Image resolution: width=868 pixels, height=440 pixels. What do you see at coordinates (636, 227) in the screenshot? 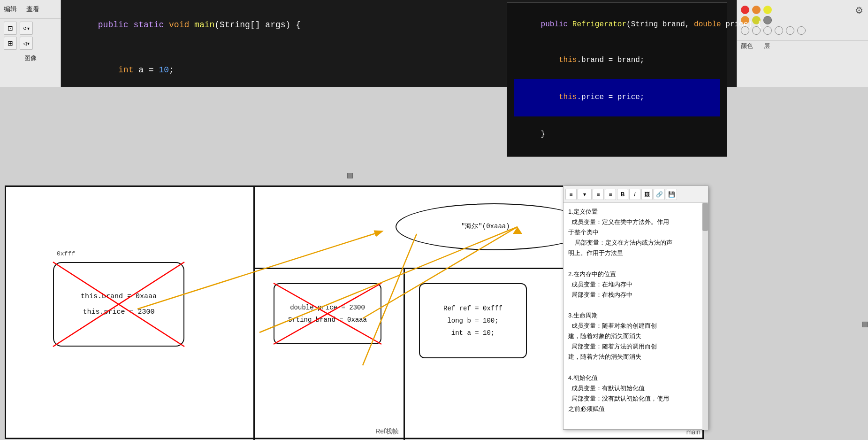
I see `notes-line-2: 成员变量：定义在类中方法外。作用于整个类中` at bounding box center [636, 227].